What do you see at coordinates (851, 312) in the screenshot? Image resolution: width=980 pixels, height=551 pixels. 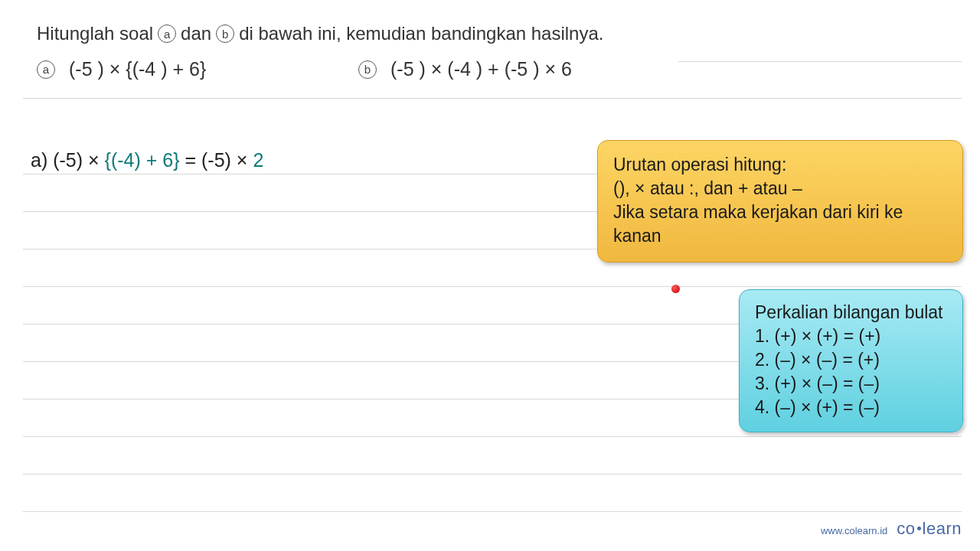 I see `callout-cyan-title: Perkalian bilangan bulat` at bounding box center [851, 312].